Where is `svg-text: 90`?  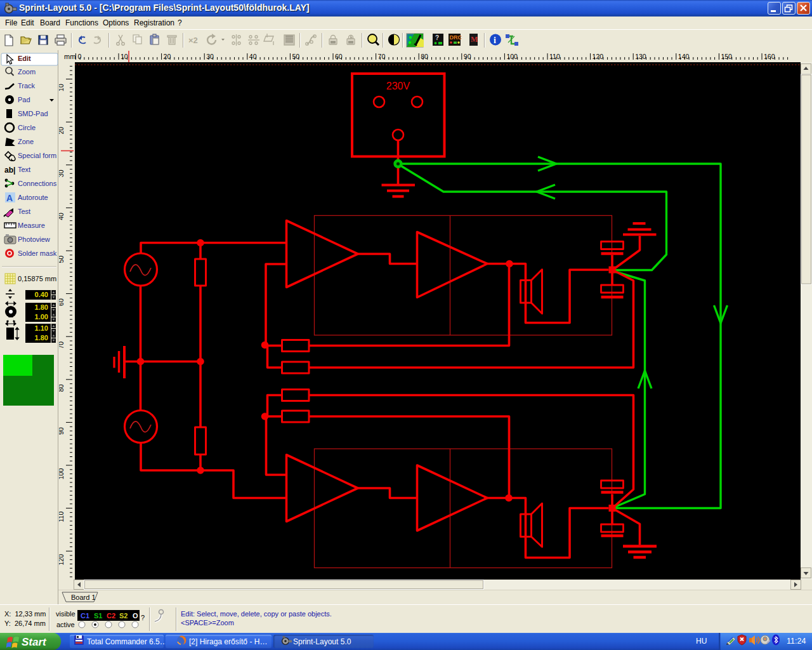 svg-text: 90 is located at coordinates (62, 431).